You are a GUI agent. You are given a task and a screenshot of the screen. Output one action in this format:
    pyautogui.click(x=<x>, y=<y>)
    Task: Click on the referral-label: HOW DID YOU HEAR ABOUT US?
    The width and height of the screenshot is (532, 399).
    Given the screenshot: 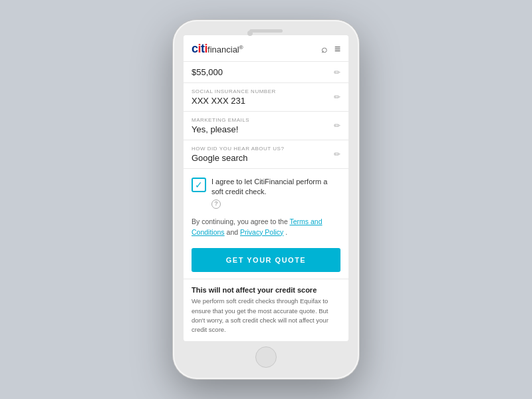 What is the action you would take?
    pyautogui.click(x=266, y=149)
    